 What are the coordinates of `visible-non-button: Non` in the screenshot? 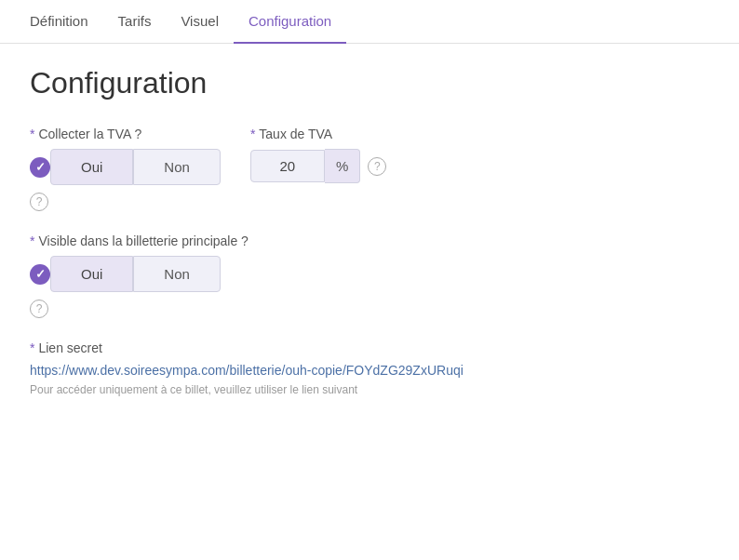 It's located at (177, 273).